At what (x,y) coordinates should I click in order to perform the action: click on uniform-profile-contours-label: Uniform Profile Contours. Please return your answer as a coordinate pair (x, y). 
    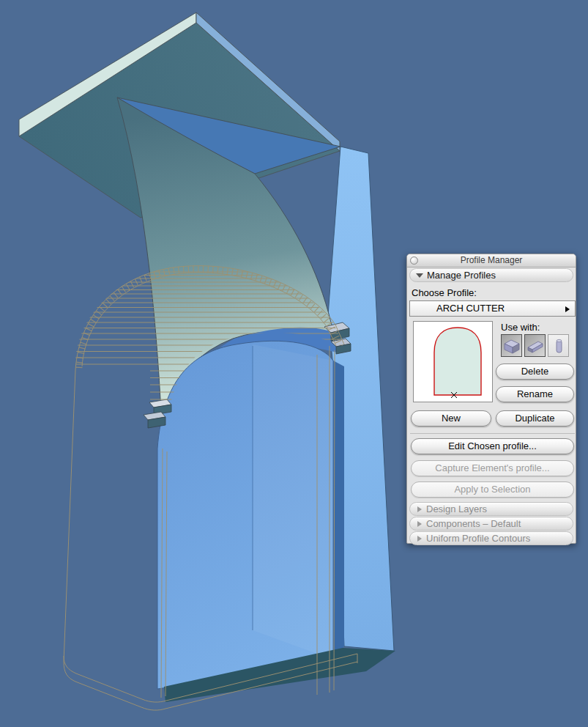
    Looking at the image, I should click on (478, 538).